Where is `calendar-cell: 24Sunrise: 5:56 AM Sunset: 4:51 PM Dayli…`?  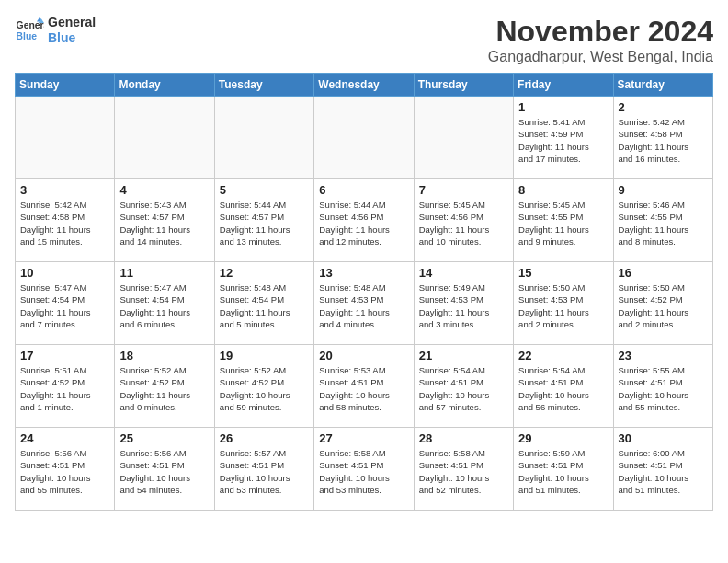
calendar-cell: 24Sunrise: 5:56 AM Sunset: 4:51 PM Dayli… is located at coordinates (65, 469).